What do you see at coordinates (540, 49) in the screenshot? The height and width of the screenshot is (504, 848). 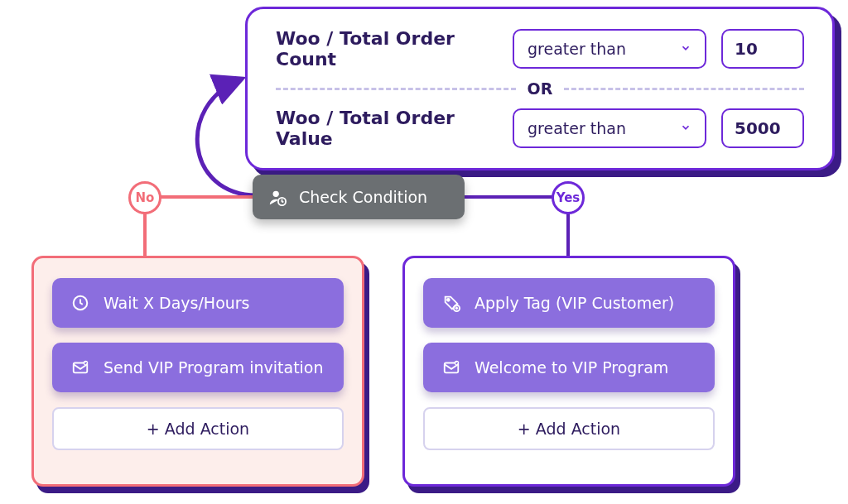 I see `condition-row: Woo / Total Order Count greater than 10` at bounding box center [540, 49].